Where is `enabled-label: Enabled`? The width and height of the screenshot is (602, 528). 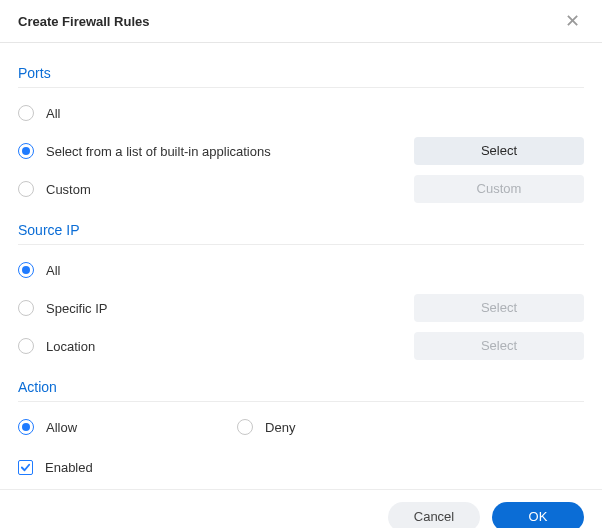
enabled-label: Enabled is located at coordinates (69, 468).